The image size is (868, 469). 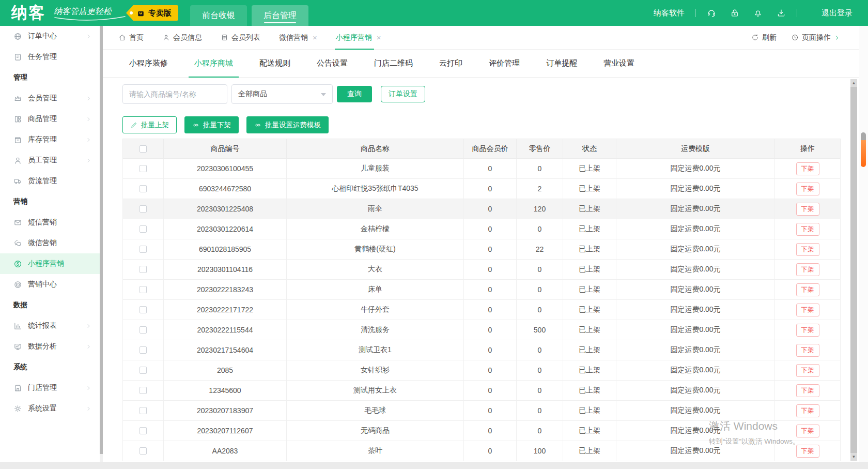 What do you see at coordinates (764, 38) in the screenshot?
I see `refresh-button: 刷新` at bounding box center [764, 38].